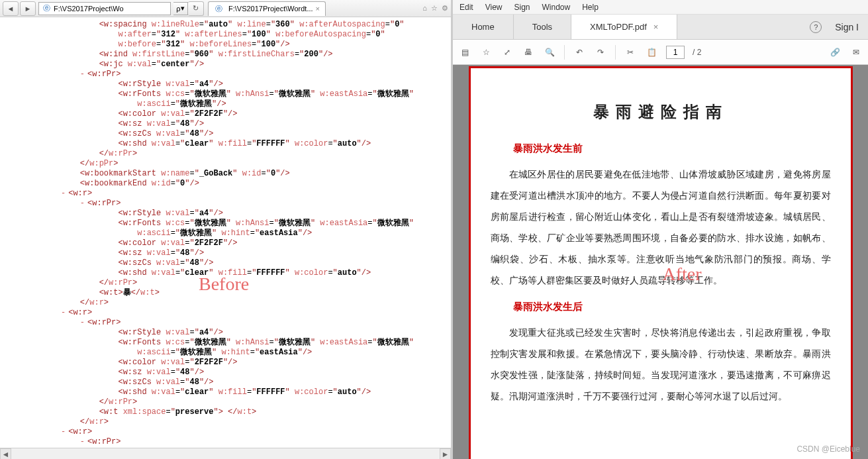  What do you see at coordinates (661, 365) in the screenshot?
I see `doc-paragraph: 发现重大征兆或已经发生灾害时，尽快将消息传递出去，引起政府重视，争取控制灾害发展…` at bounding box center [661, 365].